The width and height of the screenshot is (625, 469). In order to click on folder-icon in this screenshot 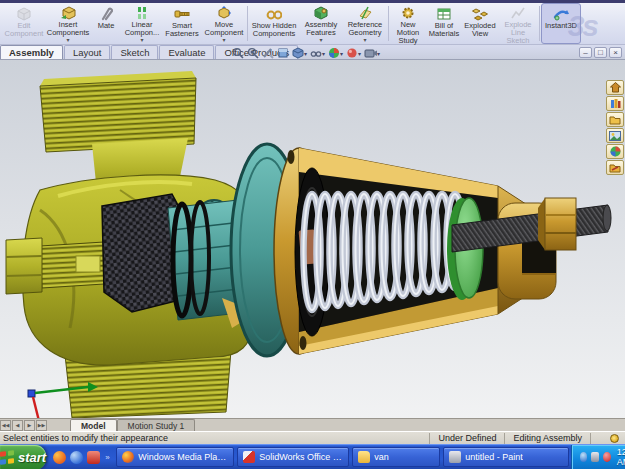, I will do `click(364, 457)`.